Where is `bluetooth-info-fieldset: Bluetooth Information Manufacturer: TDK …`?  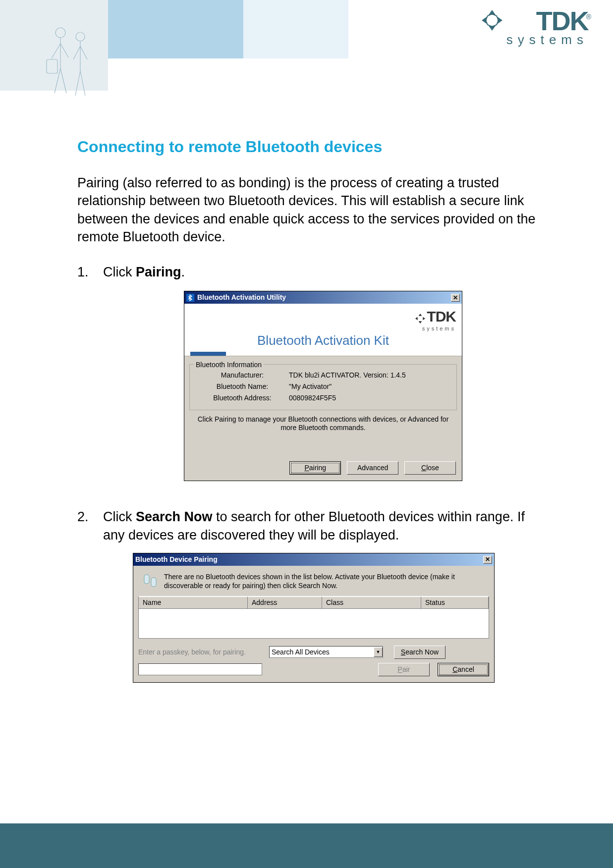
bluetooth-info-fieldset: Bluetooth Information Manufacturer: TDK … is located at coordinates (323, 387).